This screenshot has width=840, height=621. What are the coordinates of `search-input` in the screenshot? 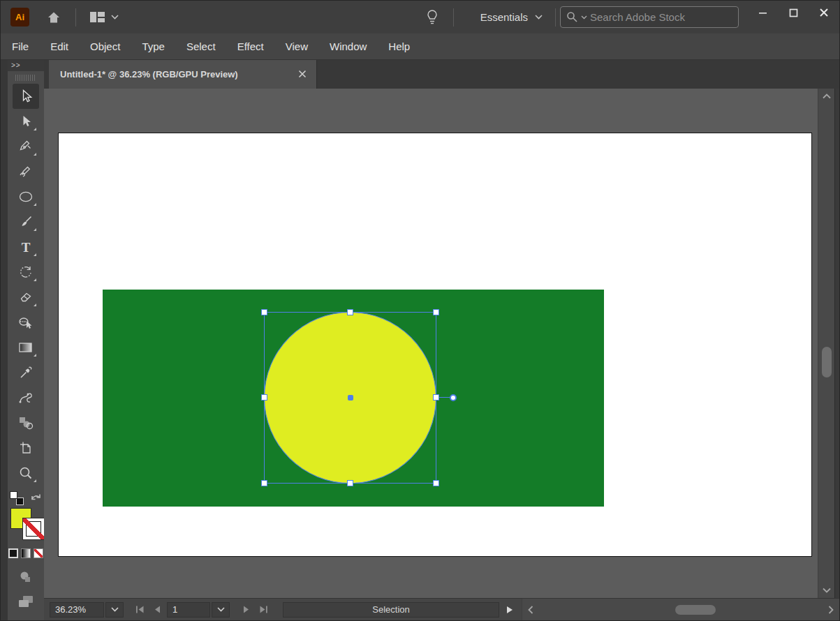 It's located at (653, 17).